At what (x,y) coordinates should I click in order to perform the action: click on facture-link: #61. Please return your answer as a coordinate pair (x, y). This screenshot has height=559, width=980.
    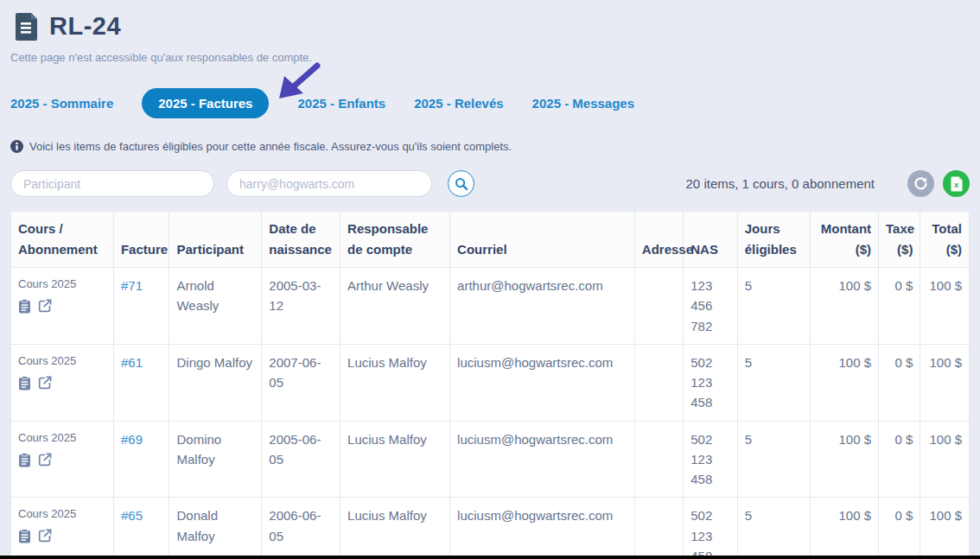
    Looking at the image, I should click on (131, 363).